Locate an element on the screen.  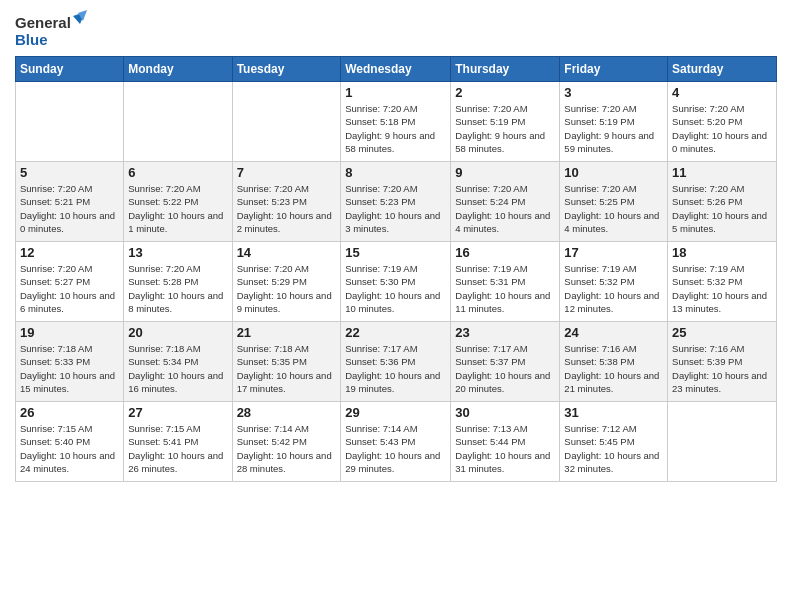
calendar-cell: 31Sunrise: 7:12 AM Sunset: 5:45 PM Dayli… is located at coordinates (614, 442).